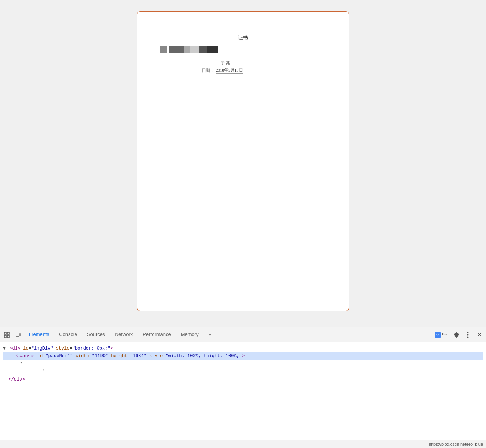  I want to click on code-line-5: </div>, so click(243, 380).